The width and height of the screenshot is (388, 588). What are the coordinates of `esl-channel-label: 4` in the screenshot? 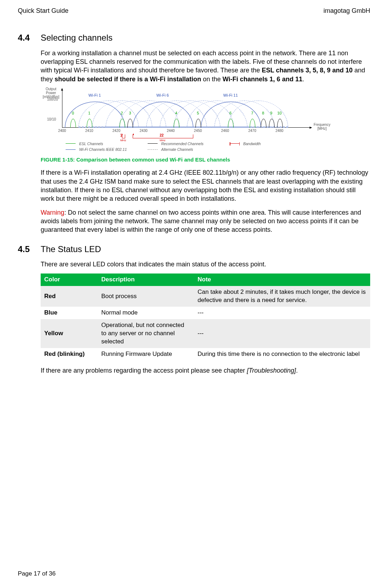 It's located at (176, 113).